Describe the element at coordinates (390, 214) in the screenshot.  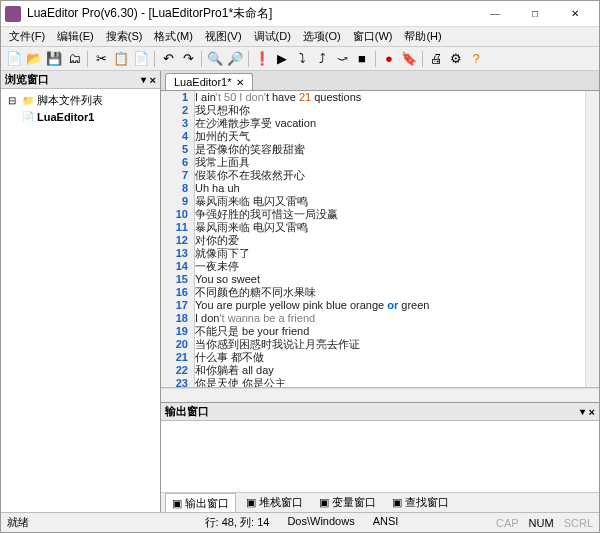
I see `code-line: 争强好胜的我可惜这一局没赢` at that location.